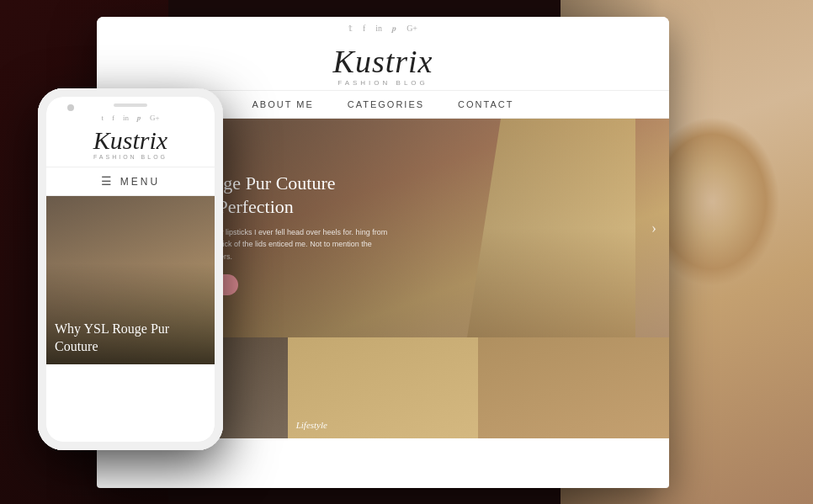 The height and width of the screenshot is (504, 813). What do you see at coordinates (311, 425) in the screenshot?
I see `grid-label-lifestyle: Lifestyle` at bounding box center [311, 425].